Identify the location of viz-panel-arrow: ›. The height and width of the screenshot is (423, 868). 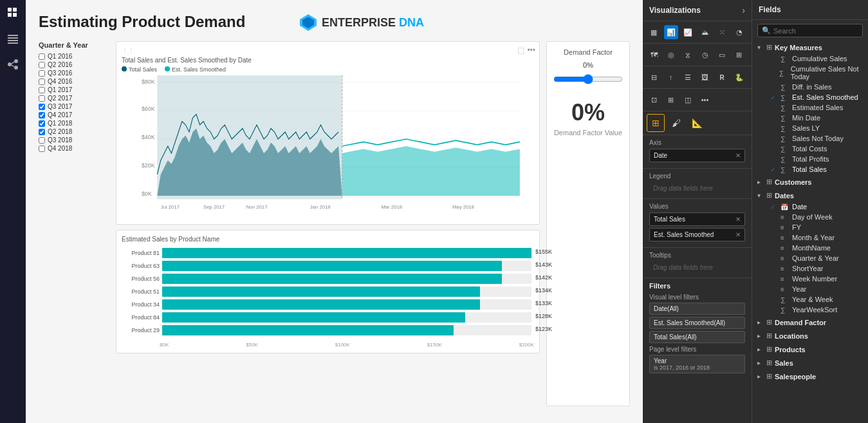
(744, 10).